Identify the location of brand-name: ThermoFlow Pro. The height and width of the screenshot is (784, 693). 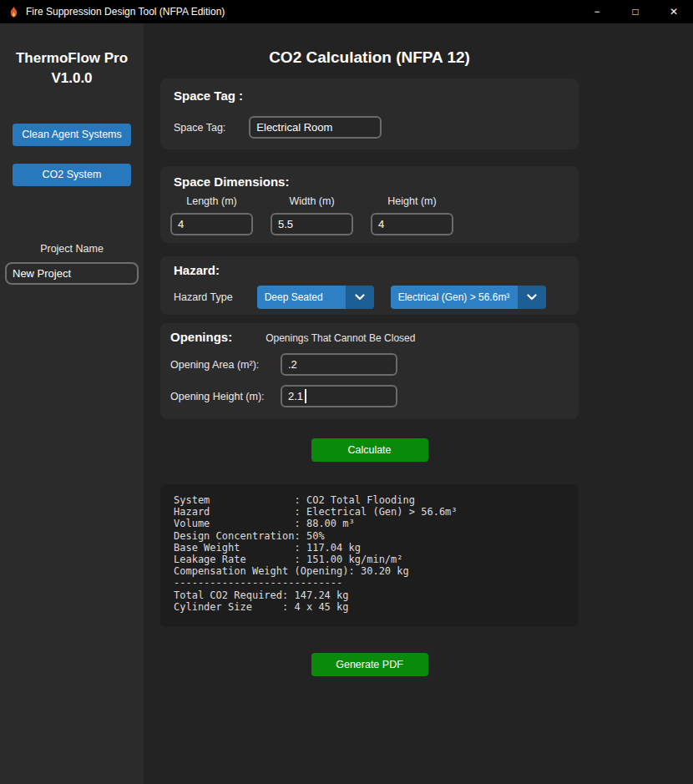
(72, 58).